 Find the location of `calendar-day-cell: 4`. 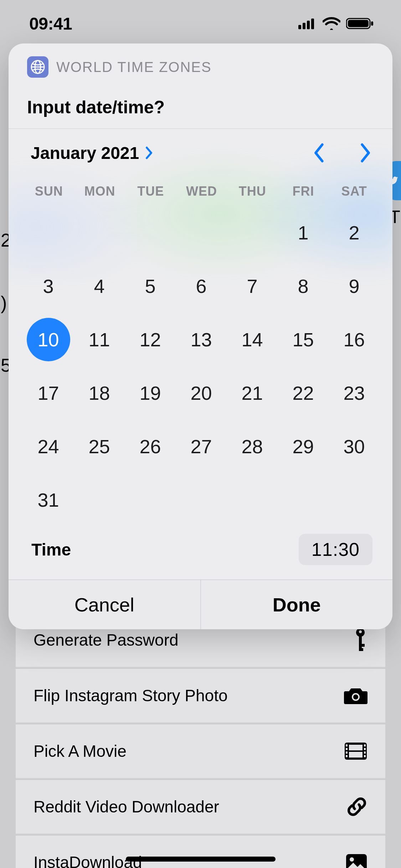

calendar-day-cell: 4 is located at coordinates (99, 286).